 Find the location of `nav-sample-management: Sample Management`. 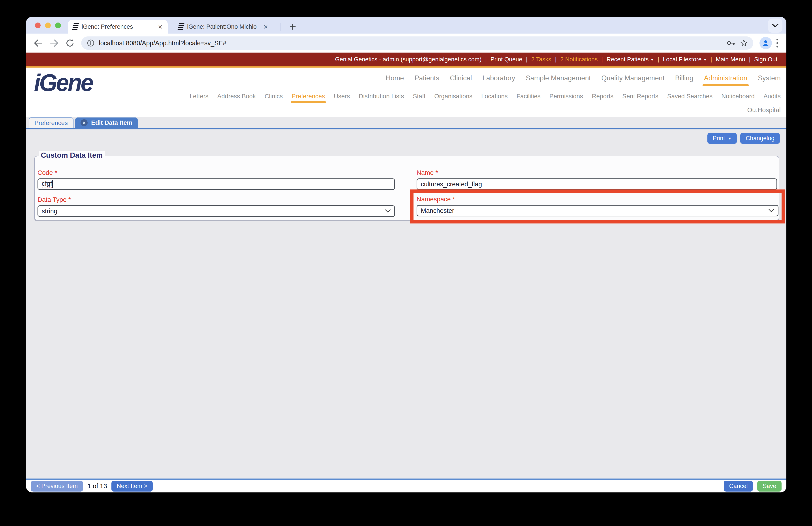

nav-sample-management: Sample Management is located at coordinates (558, 78).